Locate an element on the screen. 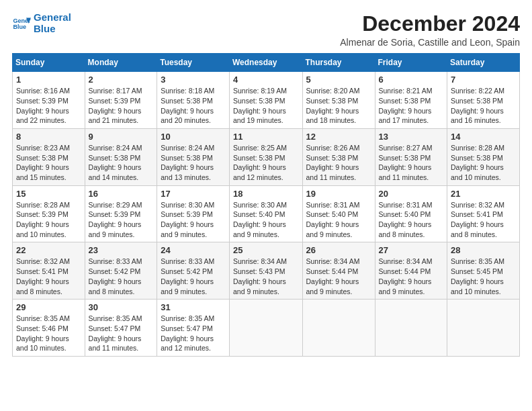 This screenshot has height=411, width=532. day-number: 25 is located at coordinates (266, 250).